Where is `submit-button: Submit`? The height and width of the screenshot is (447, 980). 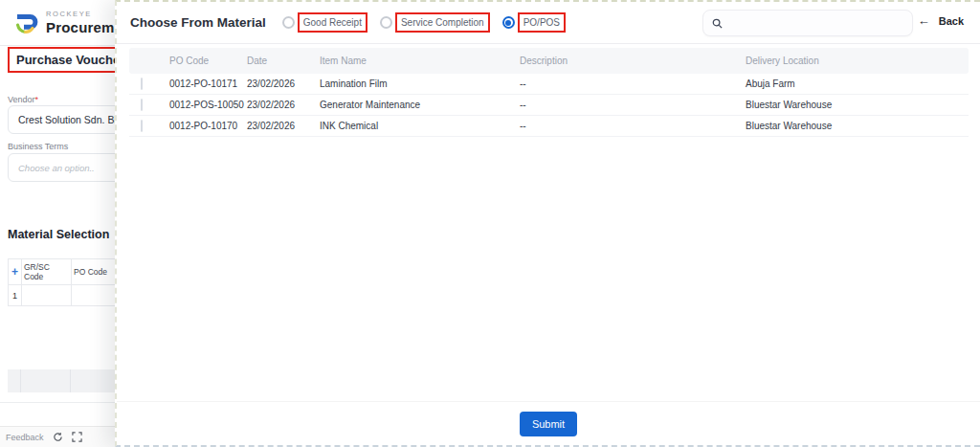 submit-button: Submit is located at coordinates (548, 424).